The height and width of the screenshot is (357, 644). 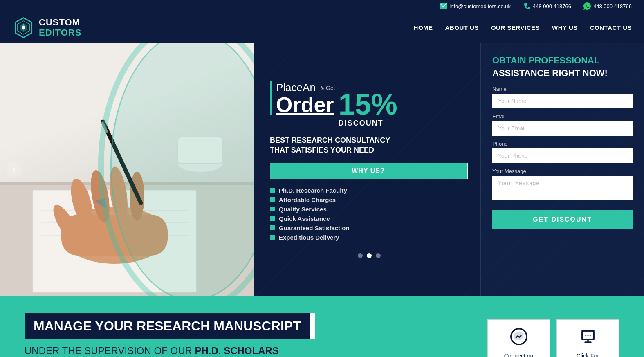 What do you see at coordinates (330, 140) in the screenshot?
I see `subtitle-line1: BEST RESEARCH CONSULTANCY` at bounding box center [330, 140].